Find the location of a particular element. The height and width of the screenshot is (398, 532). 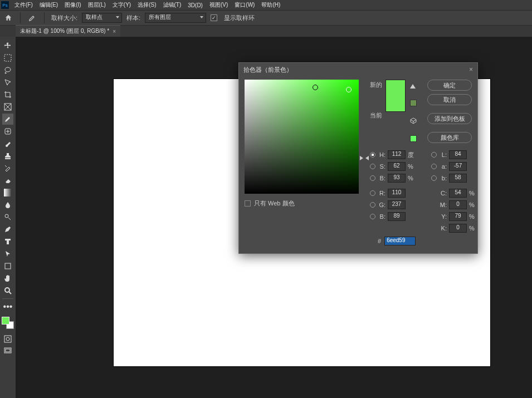

k-unit: % is located at coordinates (473, 228).